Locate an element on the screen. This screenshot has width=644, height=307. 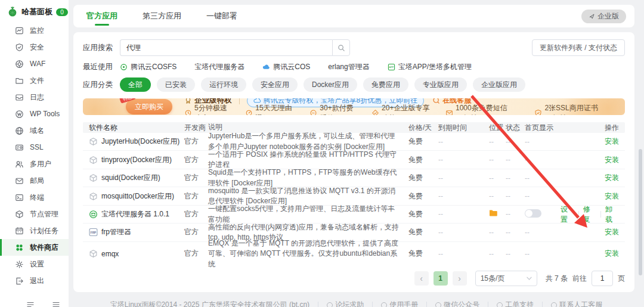
goto-page-input is located at coordinates (602, 278).